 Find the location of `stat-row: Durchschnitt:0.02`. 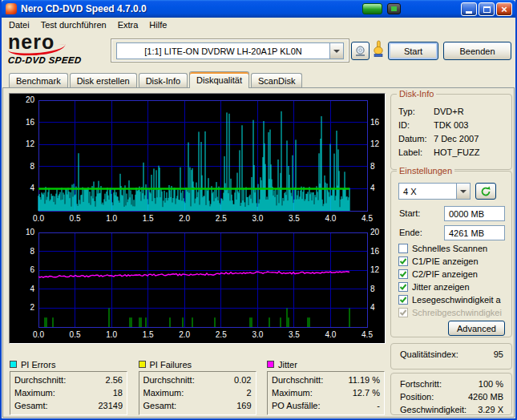

stat-row: Durchschnitt:0.02 is located at coordinates (197, 380).